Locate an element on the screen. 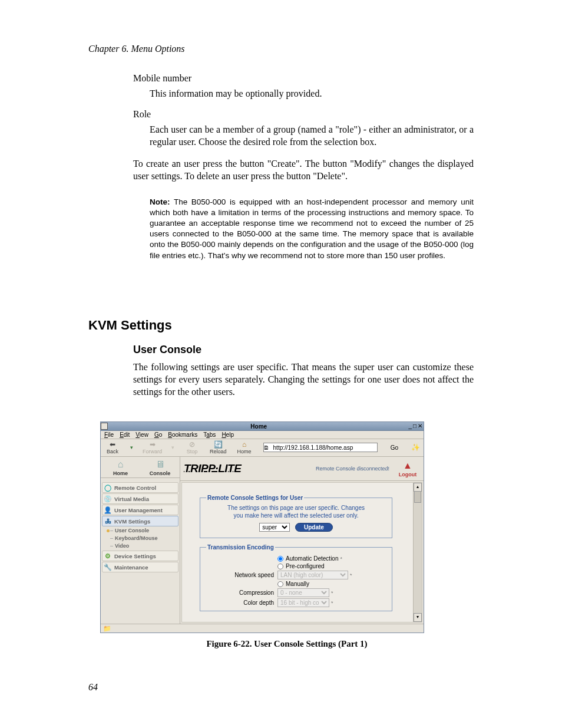  radio-auto is located at coordinates (280, 559).